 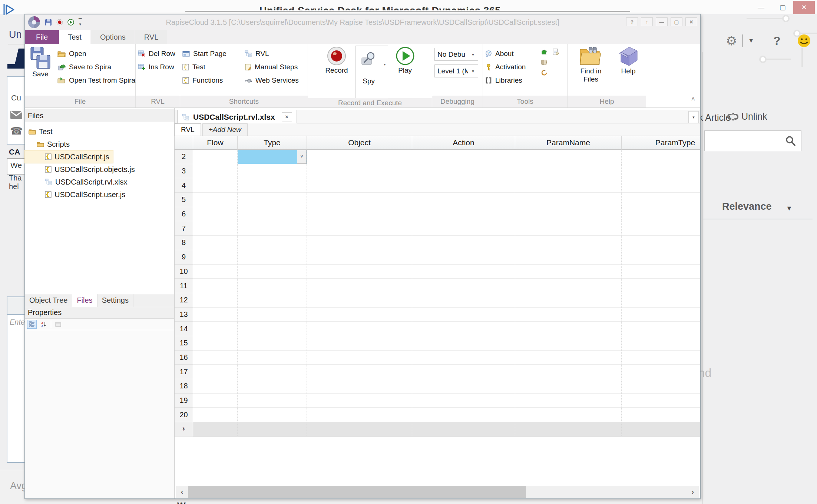 I want to click on grid-row-header: 3, so click(x=184, y=171).